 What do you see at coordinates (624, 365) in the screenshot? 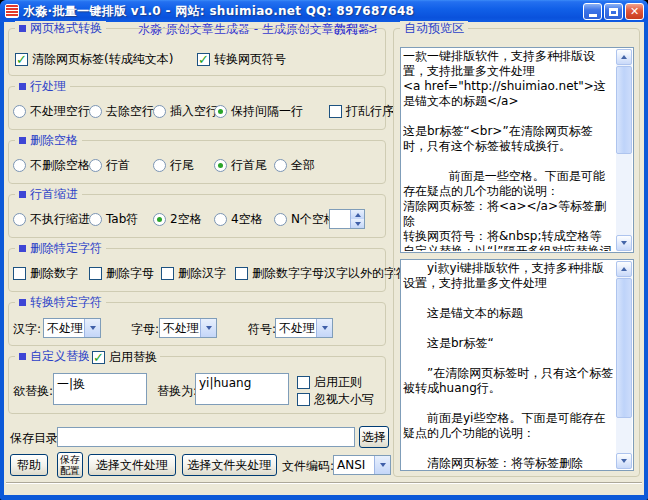
I see `result-scrollbar` at bounding box center [624, 365].